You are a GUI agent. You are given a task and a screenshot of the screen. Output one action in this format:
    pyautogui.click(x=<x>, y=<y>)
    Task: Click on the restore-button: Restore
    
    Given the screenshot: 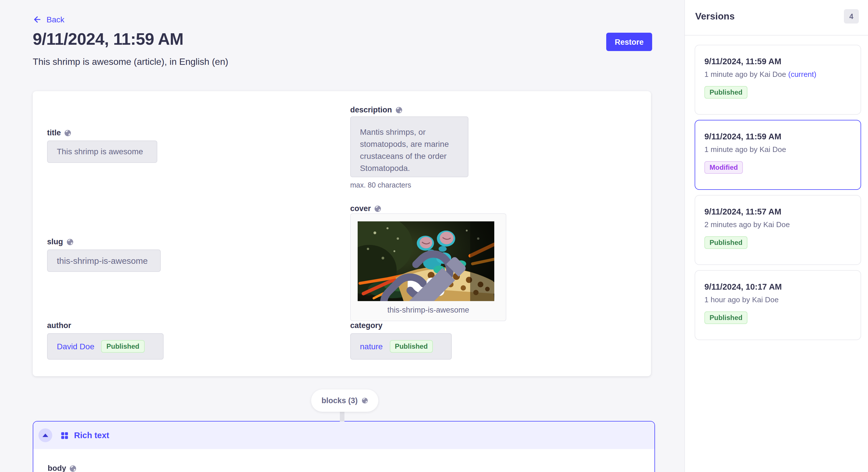 What is the action you would take?
    pyautogui.click(x=629, y=42)
    